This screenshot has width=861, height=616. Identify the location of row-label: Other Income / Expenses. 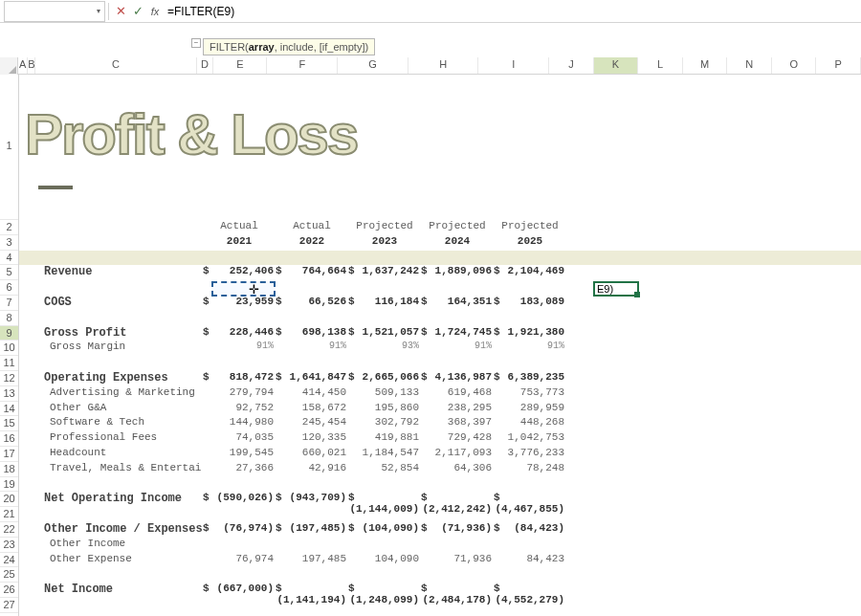
(120, 530).